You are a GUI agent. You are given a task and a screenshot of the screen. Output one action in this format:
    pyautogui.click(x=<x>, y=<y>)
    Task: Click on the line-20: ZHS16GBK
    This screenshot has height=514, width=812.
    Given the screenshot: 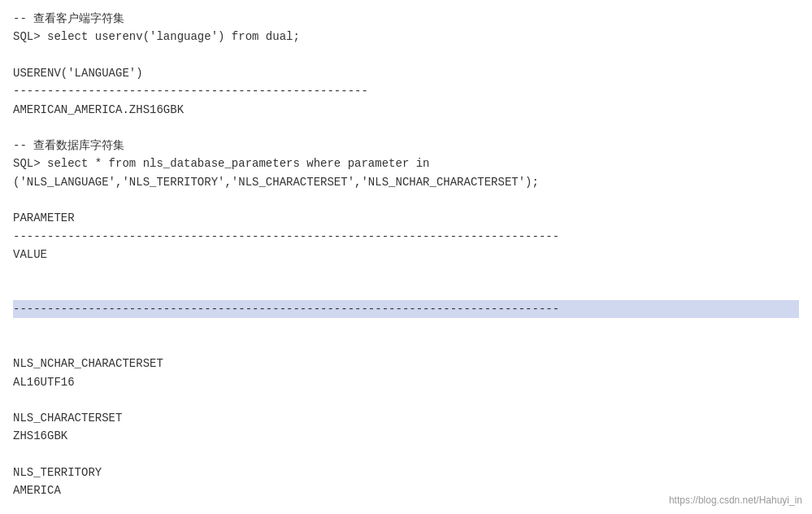 What is the action you would take?
    pyautogui.click(x=406, y=436)
    